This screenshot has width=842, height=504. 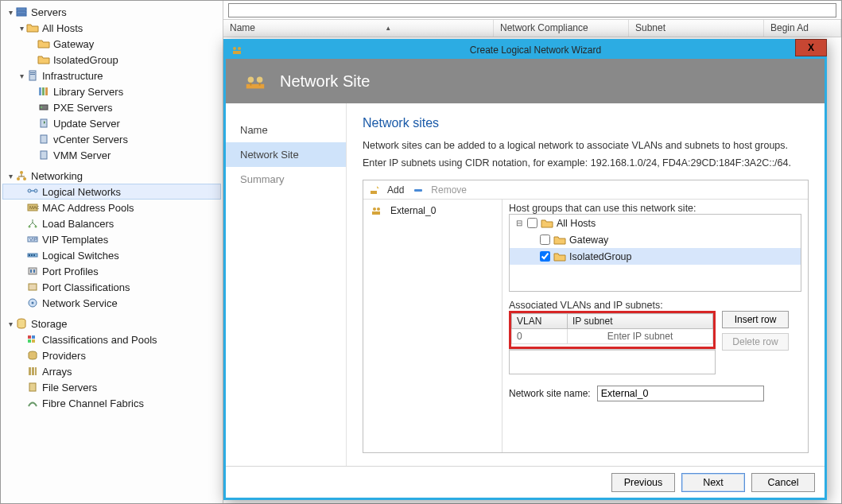 I want to click on tree-label: Update Server, so click(x=87, y=124).